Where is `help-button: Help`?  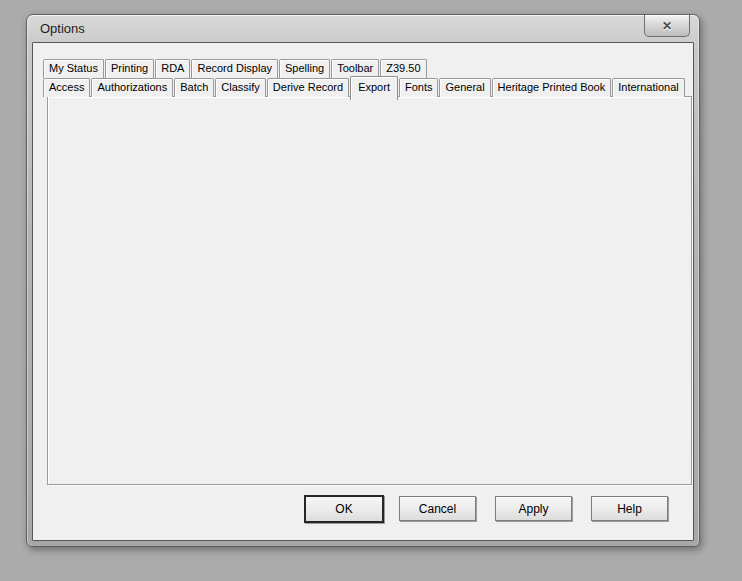 help-button: Help is located at coordinates (630, 508).